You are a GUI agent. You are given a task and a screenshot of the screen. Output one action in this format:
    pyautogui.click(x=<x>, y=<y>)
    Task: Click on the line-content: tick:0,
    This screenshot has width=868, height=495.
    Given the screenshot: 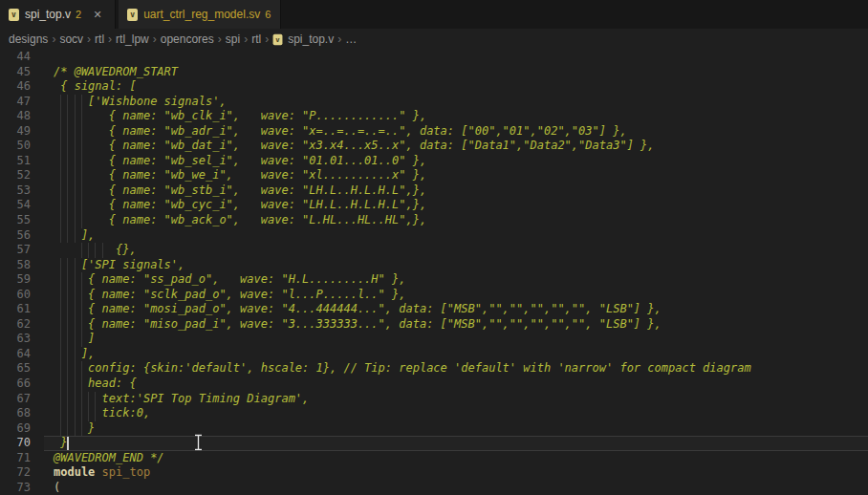 What is the action you would take?
    pyautogui.click(x=456, y=414)
    